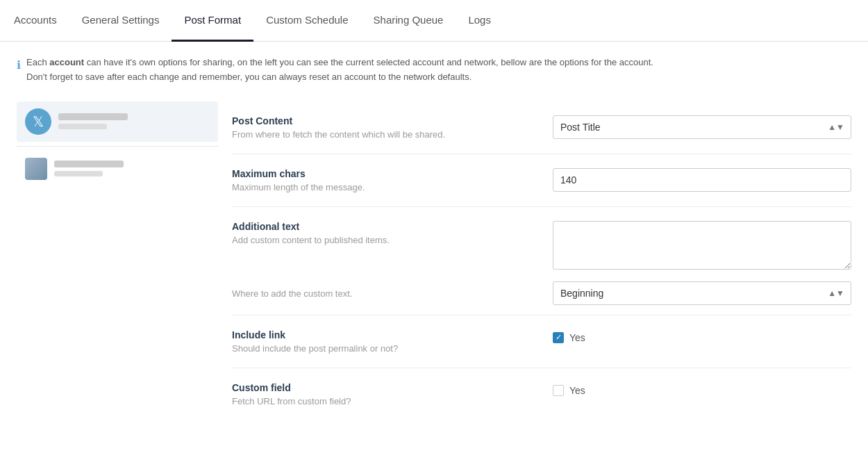 This screenshot has width=868, height=469. Describe the element at coordinates (121, 21) in the screenshot. I see `nav-general-settings: General Settings` at that location.